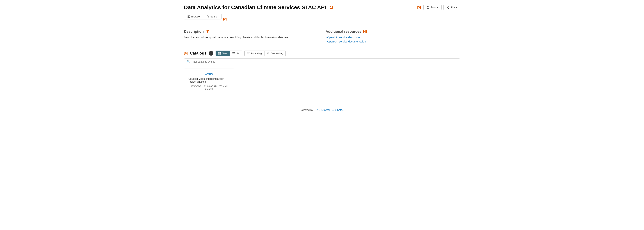 The height and width of the screenshot is (230, 644). What do you see at coordinates (344, 37) in the screenshot?
I see `openapi-description-link: OpenAPI service description` at bounding box center [344, 37].